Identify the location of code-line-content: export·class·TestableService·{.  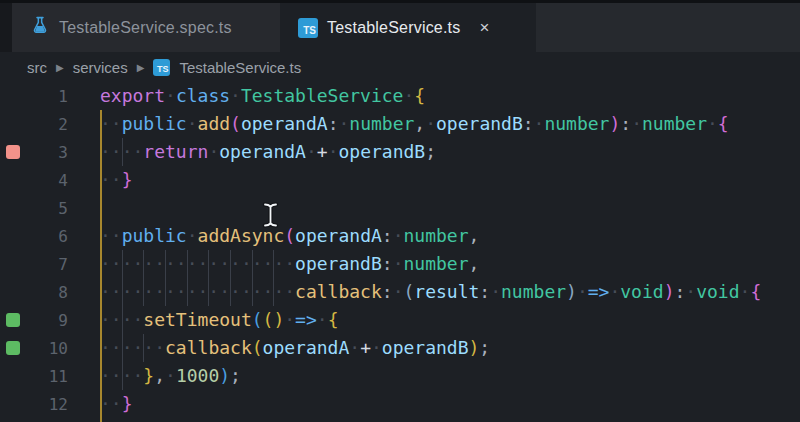
(434, 96).